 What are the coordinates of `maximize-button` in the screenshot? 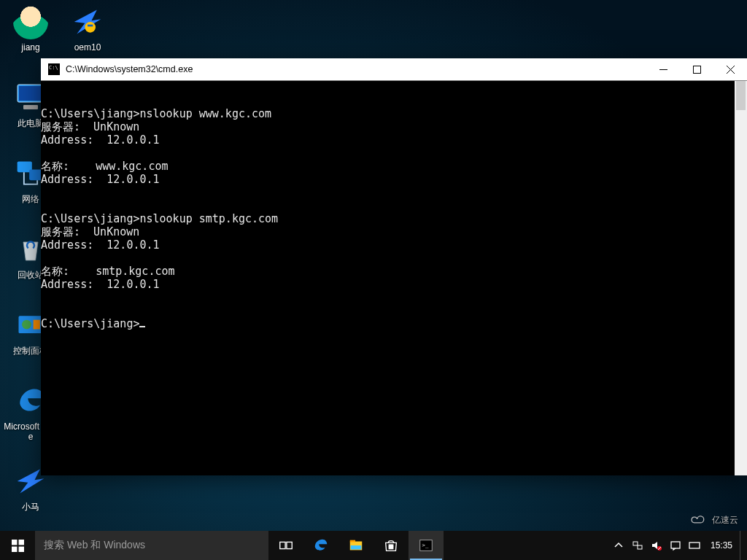 It's located at (697, 70).